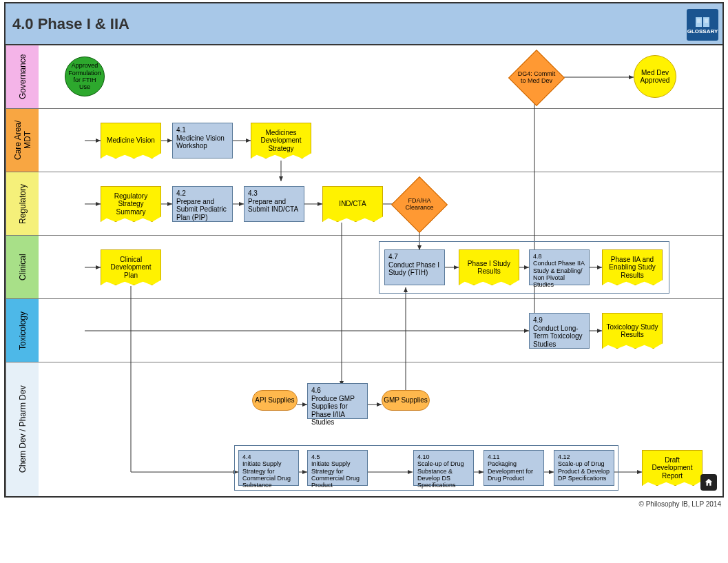  I want to click on lane-toxicology: Toxicology 4.9 Conduct Long-Term Toxicol…, so click(364, 330).